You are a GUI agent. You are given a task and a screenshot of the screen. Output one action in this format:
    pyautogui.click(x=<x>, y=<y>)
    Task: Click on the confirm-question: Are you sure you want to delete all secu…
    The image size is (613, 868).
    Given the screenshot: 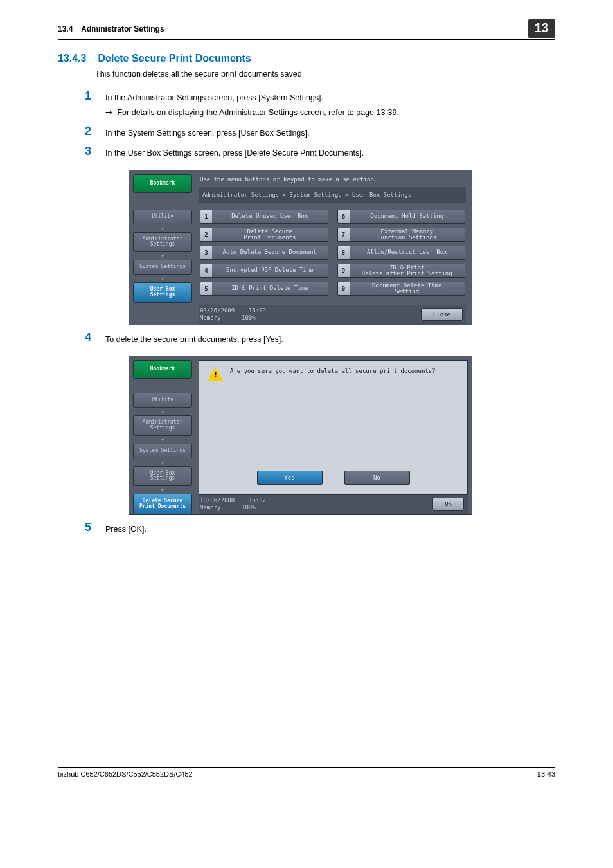 What is the action you would take?
    pyautogui.click(x=333, y=370)
    